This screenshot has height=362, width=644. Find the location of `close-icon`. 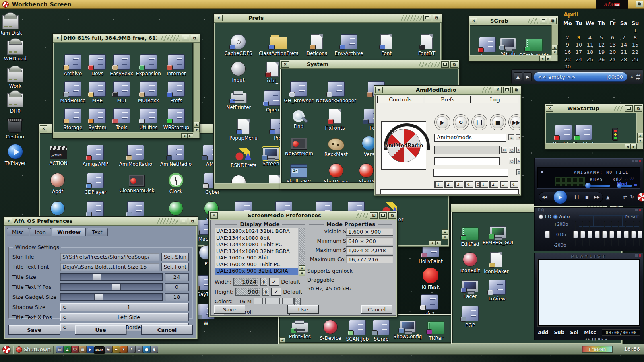

close-icon is located at coordinates (640, 210).